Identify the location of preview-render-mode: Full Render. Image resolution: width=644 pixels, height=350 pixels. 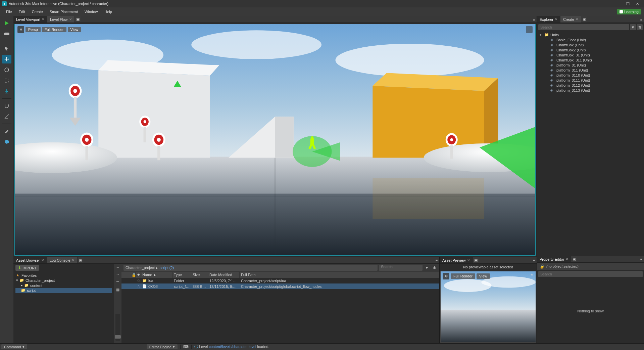
(463, 276).